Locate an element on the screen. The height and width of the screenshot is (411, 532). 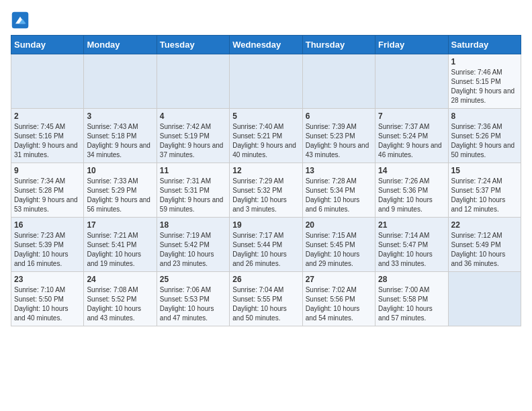
calendar-cell: 19Sunrise: 7:17 AM Sunset: 5:44 PM Dayli… is located at coordinates (266, 244).